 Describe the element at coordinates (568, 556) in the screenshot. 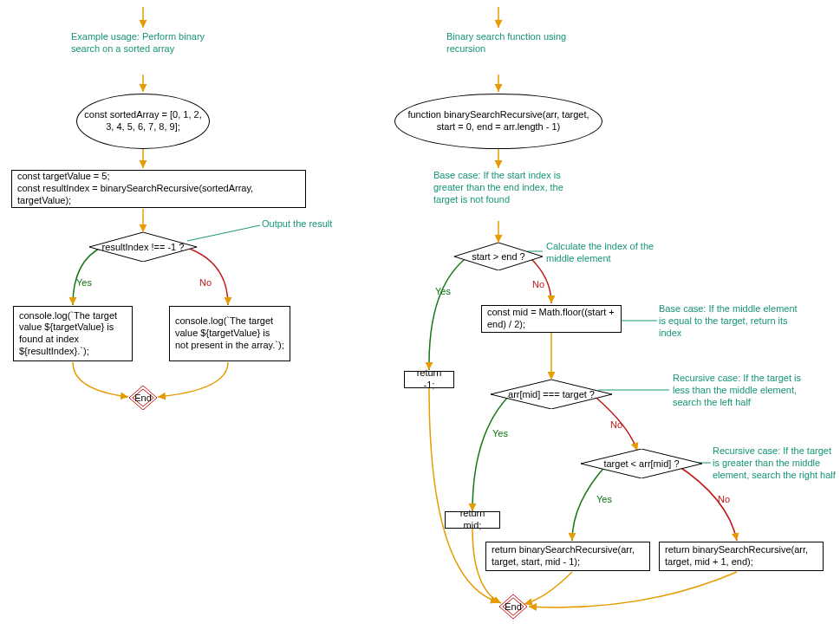

I see `return-left-box: return binarySearchRecursive(arr, target…` at that location.